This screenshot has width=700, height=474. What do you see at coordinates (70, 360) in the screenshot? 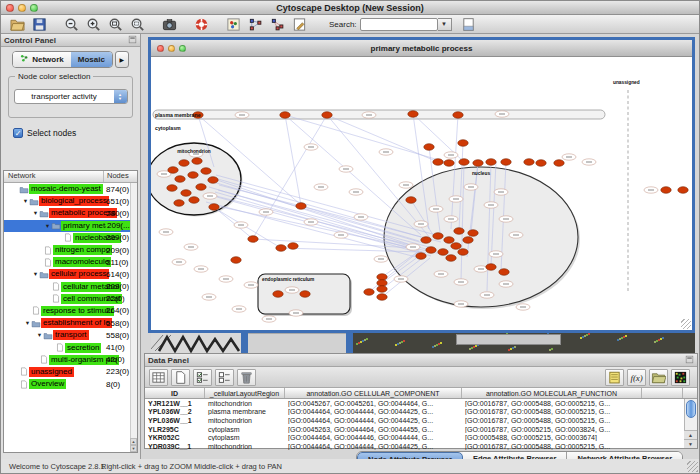
I see `tree-row-multi-organism-pro: multi-organism pro42(0)` at bounding box center [70, 360].